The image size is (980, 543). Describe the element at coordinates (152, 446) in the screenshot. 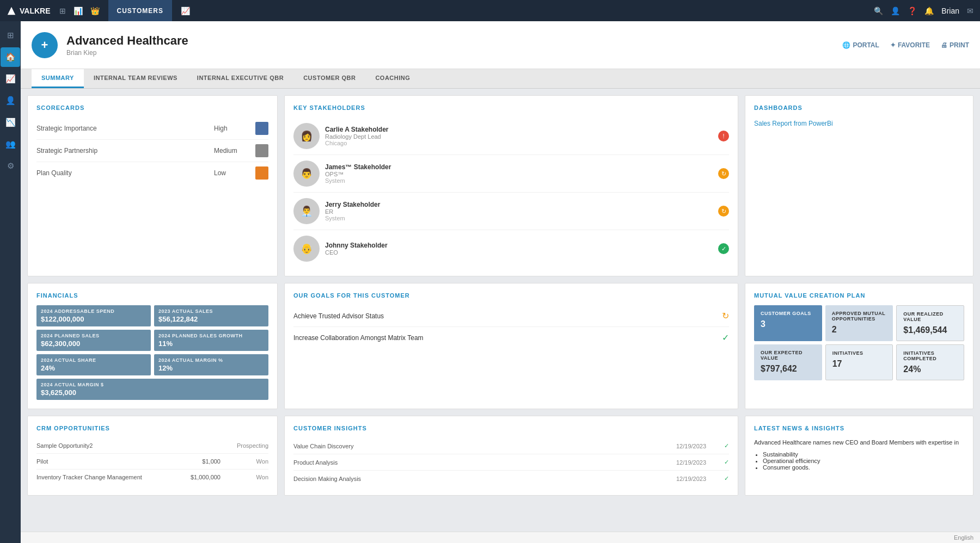

I see `crm-row-1: Sample Opportunity2 Prospecting` at that location.